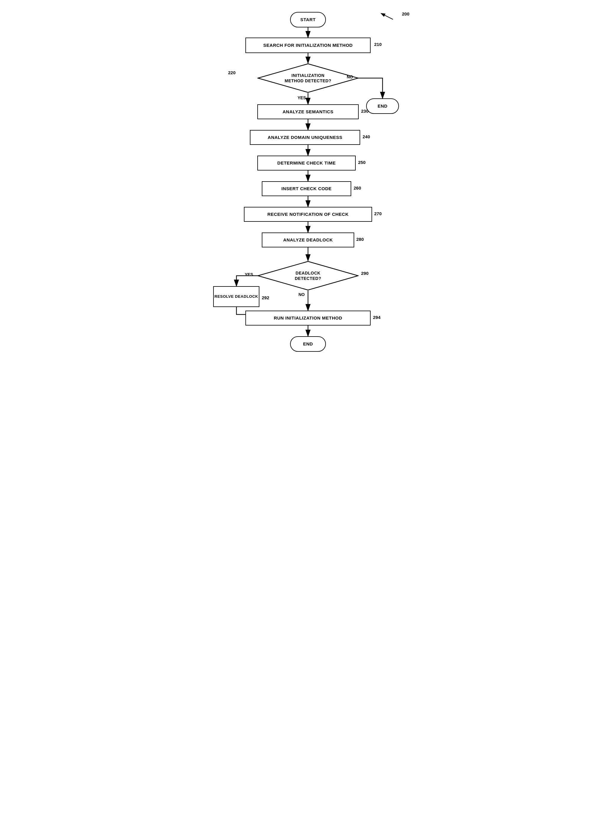  I want to click on yes-label-290: YES, so click(249, 274).